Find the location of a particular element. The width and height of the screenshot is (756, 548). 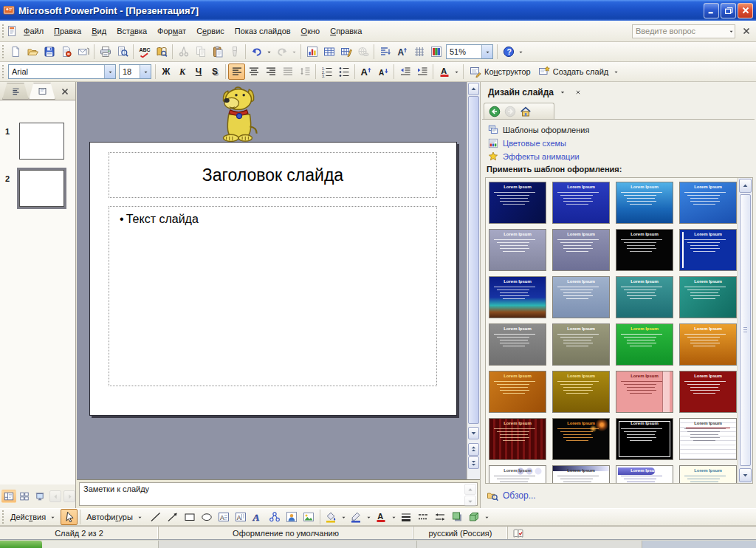

arrow-style-button is located at coordinates (440, 517).